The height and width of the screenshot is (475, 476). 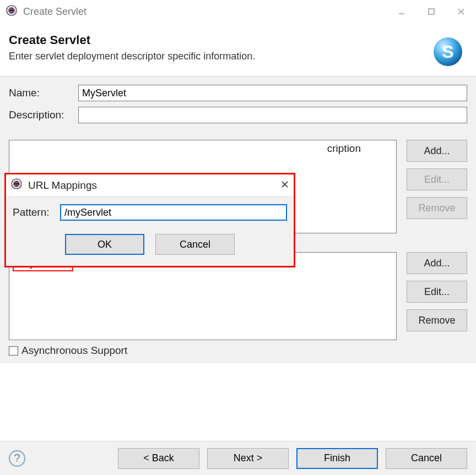 What do you see at coordinates (219, 56) in the screenshot?
I see `wizard-subtitle: Enter servlet deployment descriptor spec…` at bounding box center [219, 56].